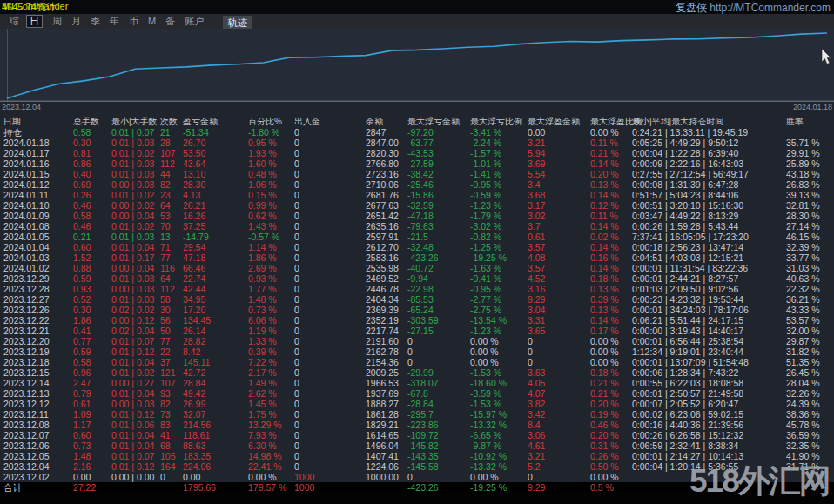 This screenshot has height=504, width=834. What do you see at coordinates (417, 65) in the screenshot?
I see `equity-chart` at bounding box center [417, 65].